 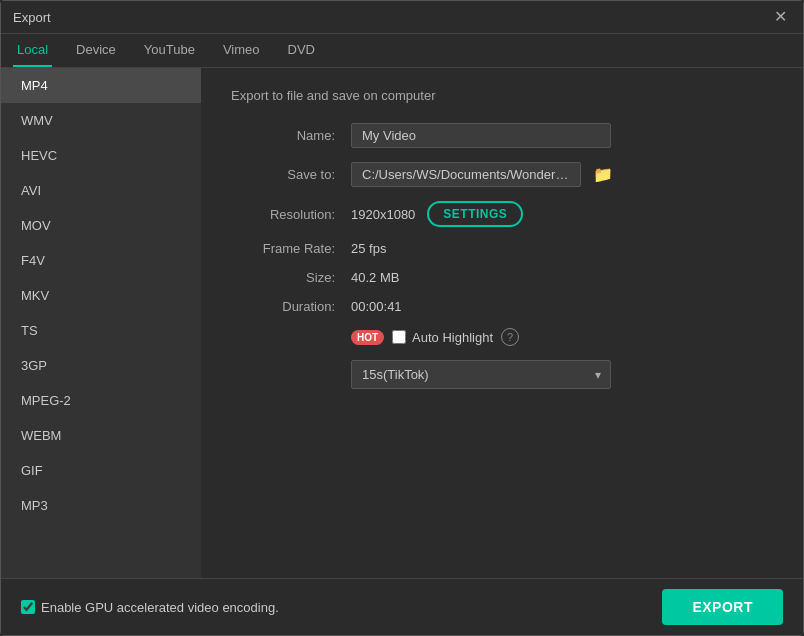 What do you see at coordinates (481, 136) in the screenshot?
I see `name-input` at bounding box center [481, 136].